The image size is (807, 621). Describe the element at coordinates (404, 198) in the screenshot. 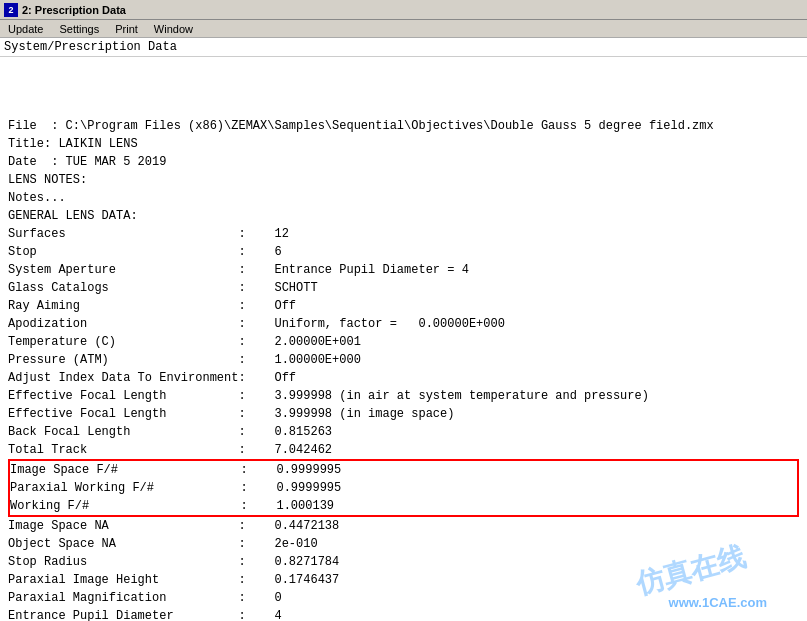

I see `text-line: Notes...` at that location.